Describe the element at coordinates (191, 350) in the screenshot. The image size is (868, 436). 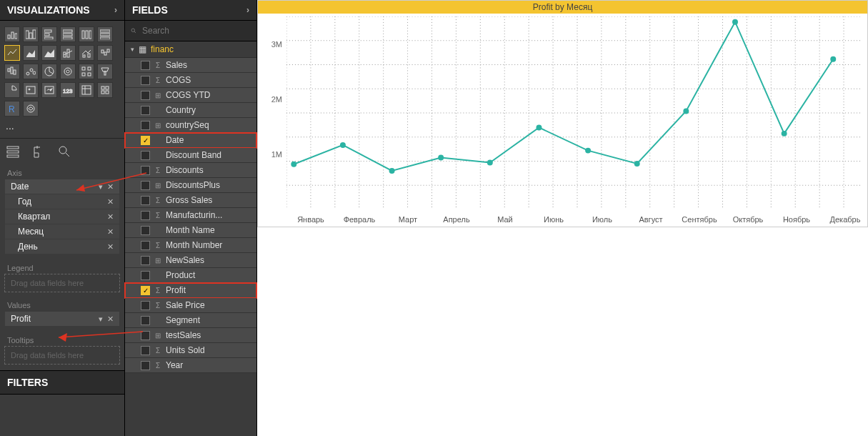
I see `field-item: ΣUnits Sold` at that location.